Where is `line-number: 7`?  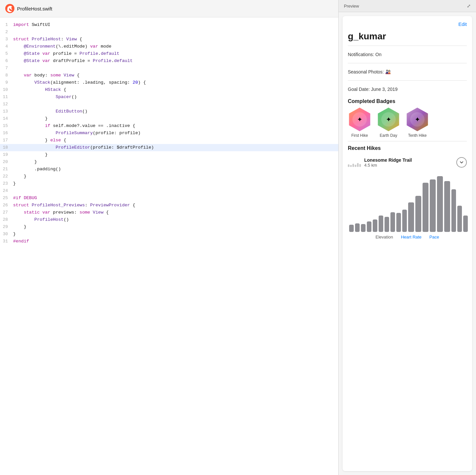 line-number: 7 is located at coordinates (7, 68).